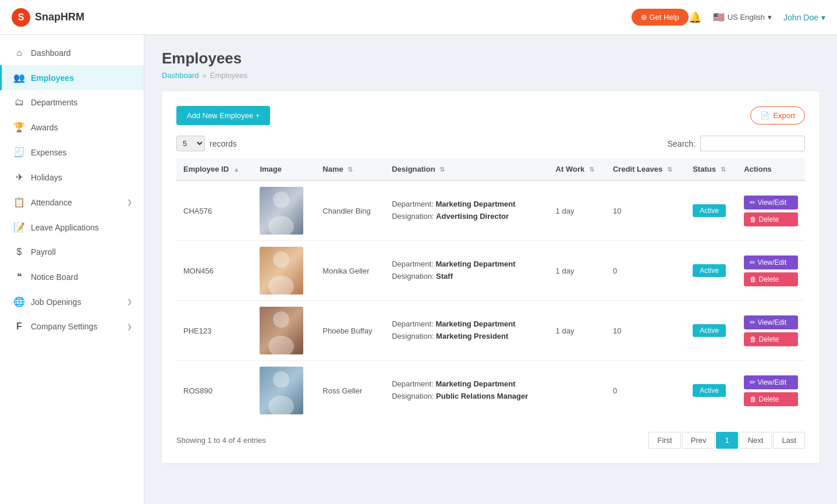 The height and width of the screenshot is (504, 837). What do you see at coordinates (577, 391) in the screenshot?
I see `cell-at-work` at bounding box center [577, 391].